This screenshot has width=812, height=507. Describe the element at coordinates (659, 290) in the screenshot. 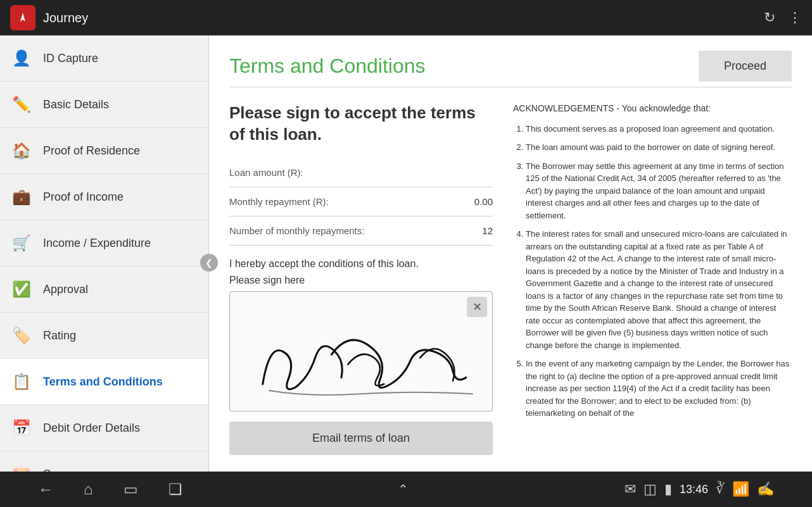

I see `ack-item-4: The interest rates for small and unsecur…` at that location.